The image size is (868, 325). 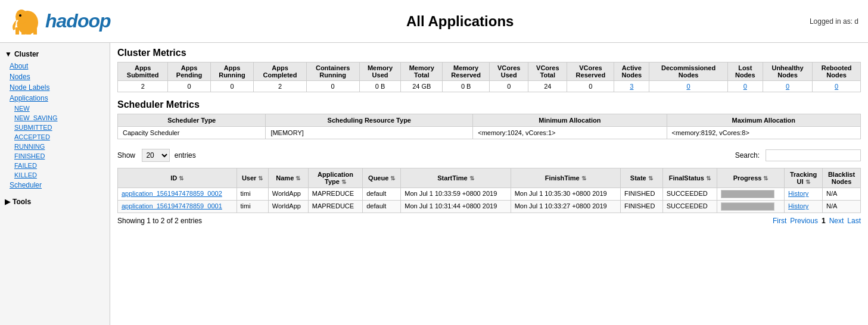 What do you see at coordinates (253, 179) in the screenshot?
I see `apps-col-user: User ⇅` at bounding box center [253, 179].